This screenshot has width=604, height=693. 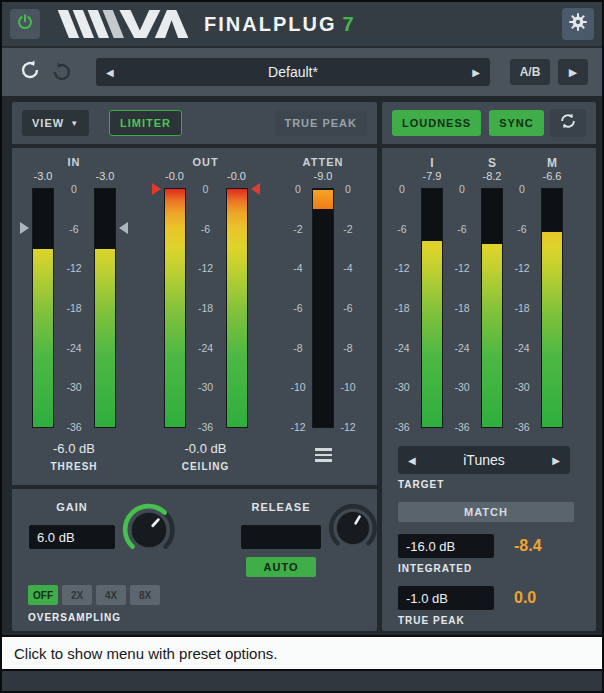 What do you see at coordinates (146, 123) in the screenshot?
I see `limiter-toggle: LIMITER` at bounding box center [146, 123].